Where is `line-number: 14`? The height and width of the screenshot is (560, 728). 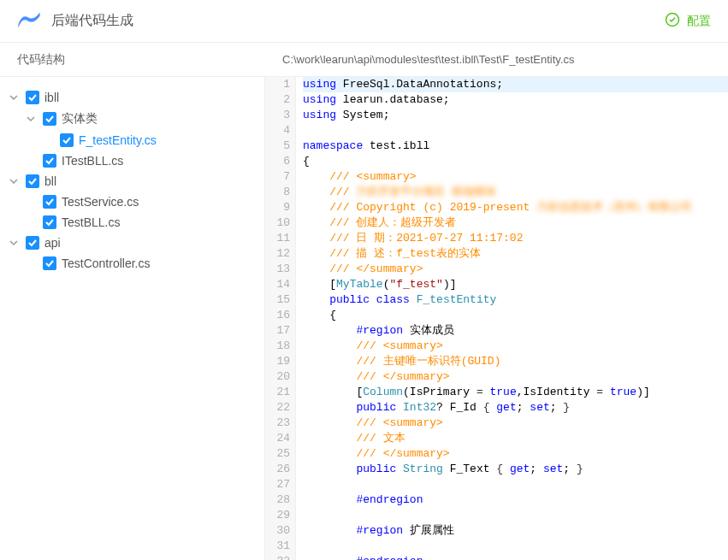 line-number: 14 is located at coordinates (277, 285).